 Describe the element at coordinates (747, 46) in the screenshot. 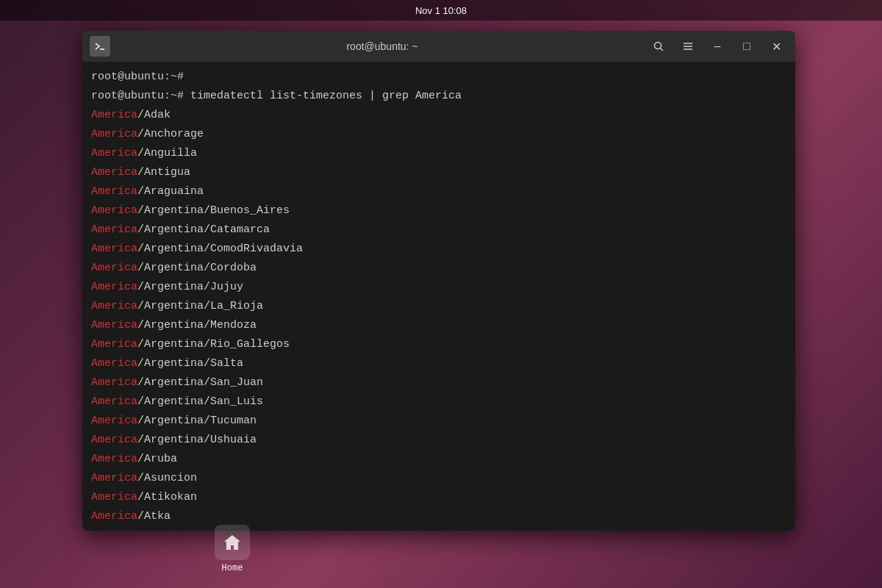

I see `maximize-icon: □` at that location.